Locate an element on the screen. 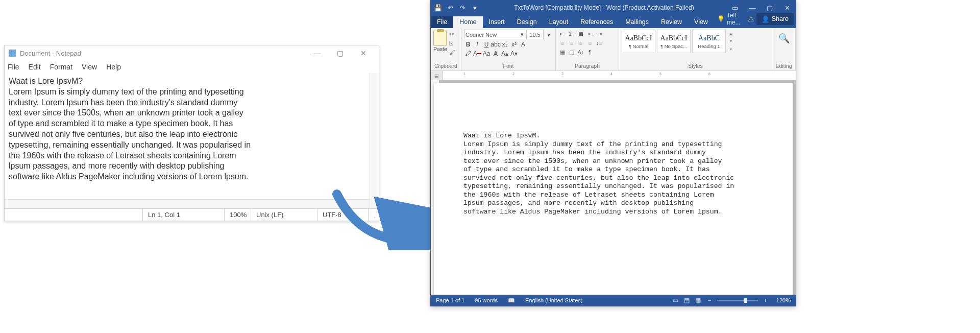 Image resolution: width=980 pixels, height=333 pixels. paste-icon is located at coordinates (440, 38).